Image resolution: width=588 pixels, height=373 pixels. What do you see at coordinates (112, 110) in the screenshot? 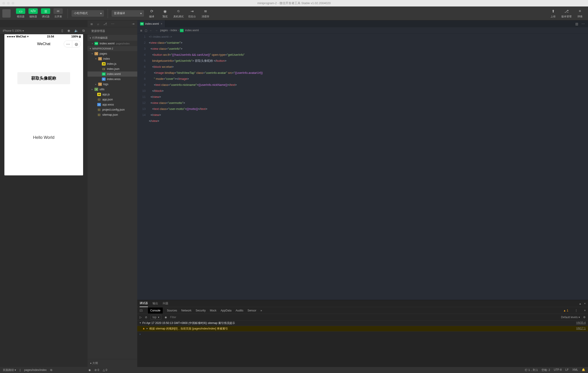
I see `tree-file: { }project.config.json` at bounding box center [112, 110].